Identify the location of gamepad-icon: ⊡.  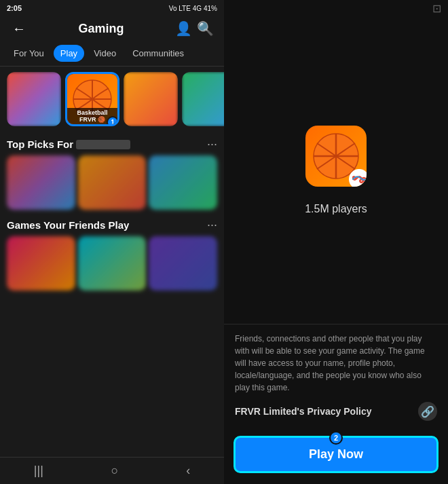
(437, 8).